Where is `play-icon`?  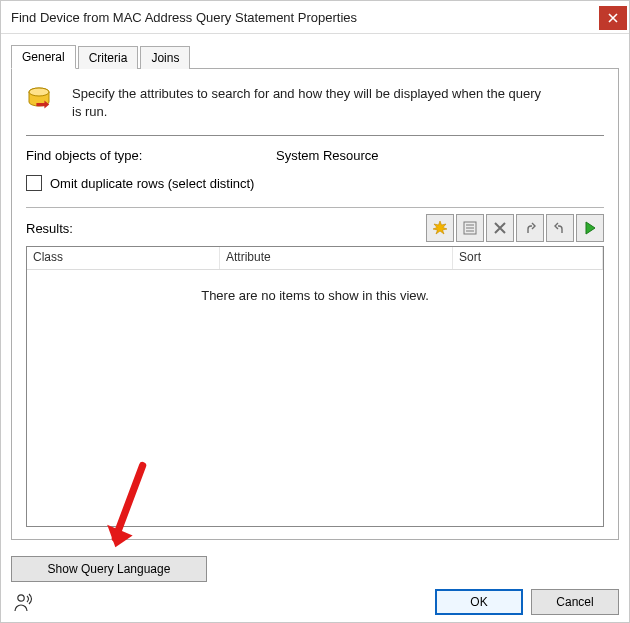 play-icon is located at coordinates (590, 228).